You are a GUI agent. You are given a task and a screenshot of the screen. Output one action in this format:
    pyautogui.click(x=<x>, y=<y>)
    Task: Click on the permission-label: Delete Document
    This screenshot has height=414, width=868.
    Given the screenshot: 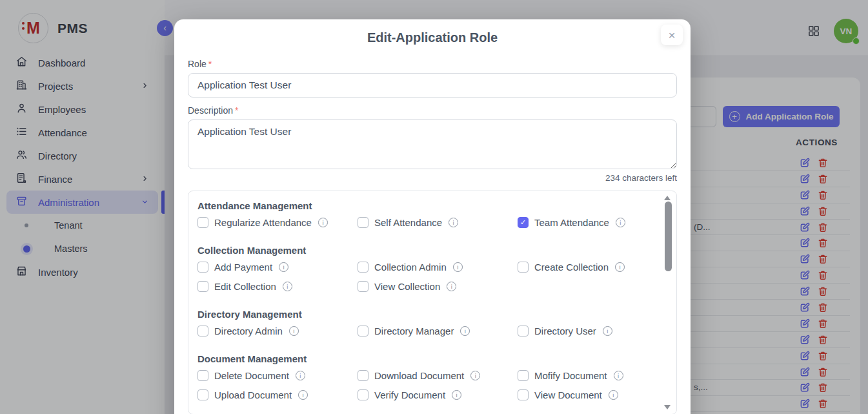 What is the action you would take?
    pyautogui.click(x=252, y=376)
    